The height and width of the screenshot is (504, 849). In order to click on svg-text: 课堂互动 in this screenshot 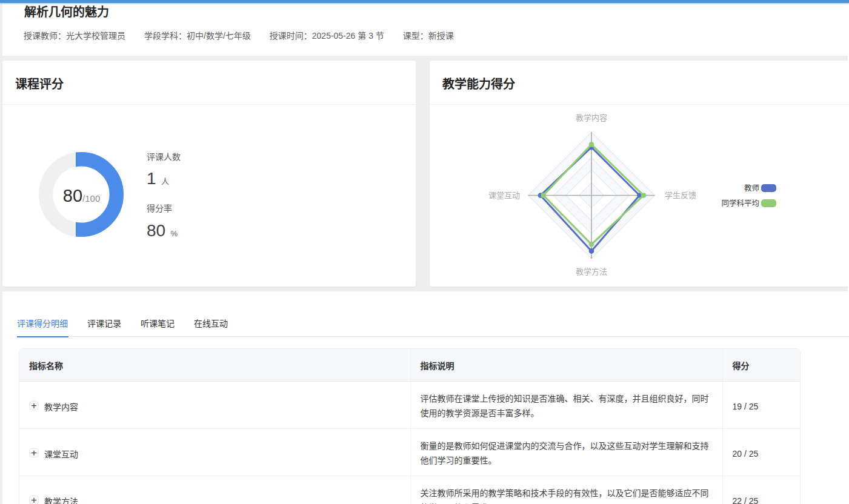, I will do `click(504, 195)`.